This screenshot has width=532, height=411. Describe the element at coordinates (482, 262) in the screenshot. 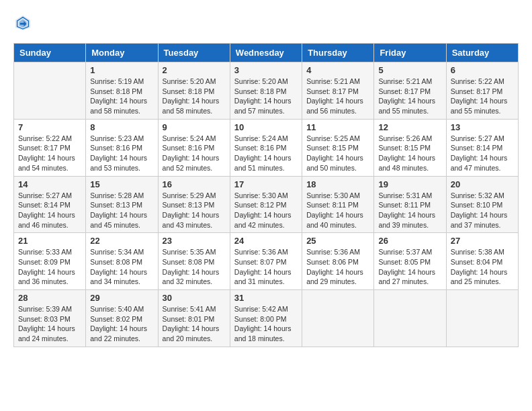

I see `calendar-day-cell: 27Sunrise: 5:38 AM Sunset: 8:04 PM Dayli…` at that location.